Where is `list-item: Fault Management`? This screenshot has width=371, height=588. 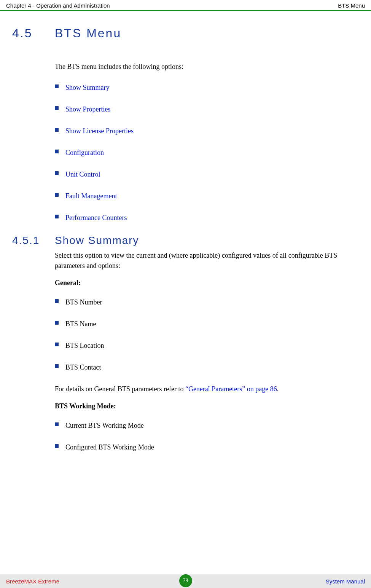
list-item: Fault Management is located at coordinates (207, 196).